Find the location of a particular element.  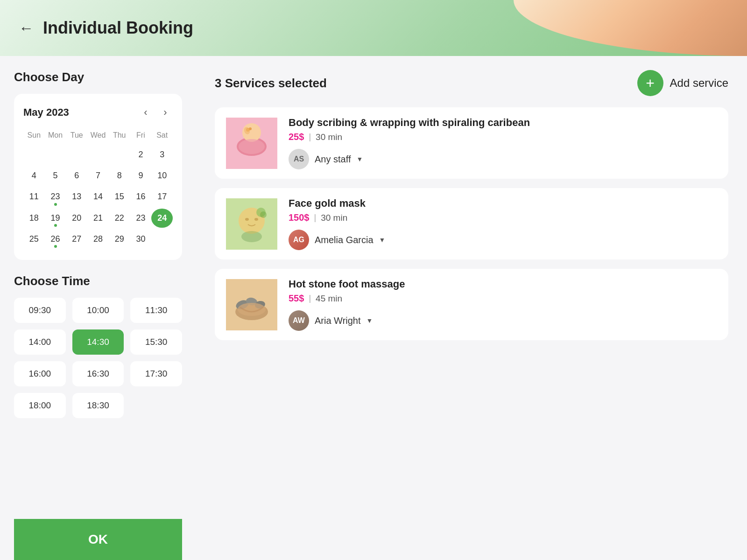

prev-month-button: ‹ is located at coordinates (146, 112).